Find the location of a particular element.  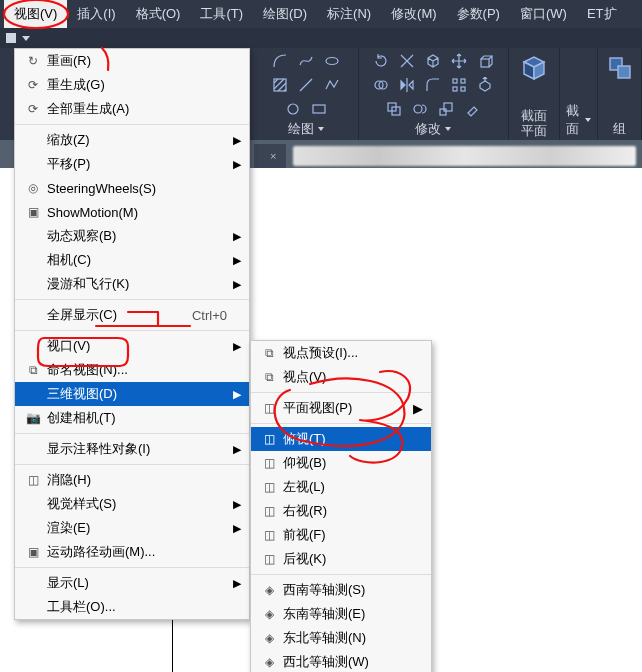

submenu-item: ◈西北等轴测(W) is located at coordinates (341, 661).